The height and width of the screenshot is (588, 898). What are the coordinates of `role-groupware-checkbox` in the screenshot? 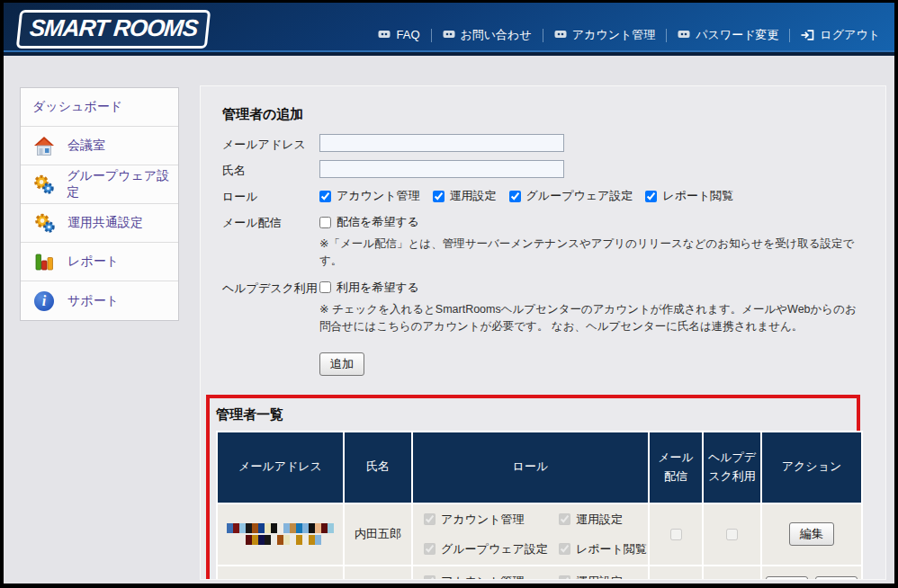 It's located at (515, 196).